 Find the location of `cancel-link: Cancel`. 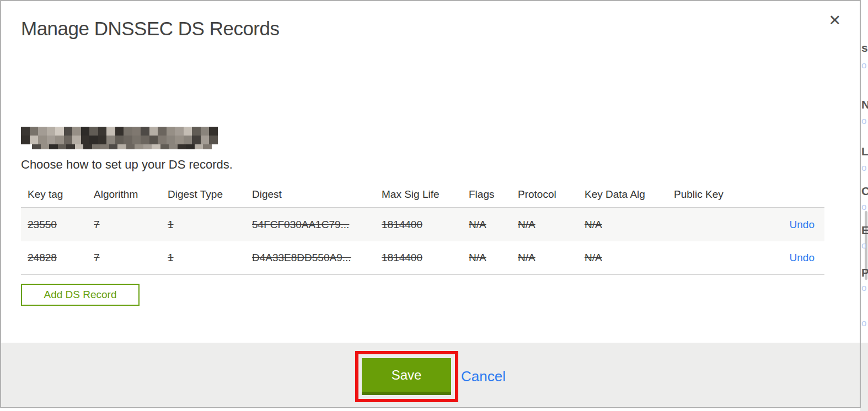

cancel-link: Cancel is located at coordinates (483, 377).